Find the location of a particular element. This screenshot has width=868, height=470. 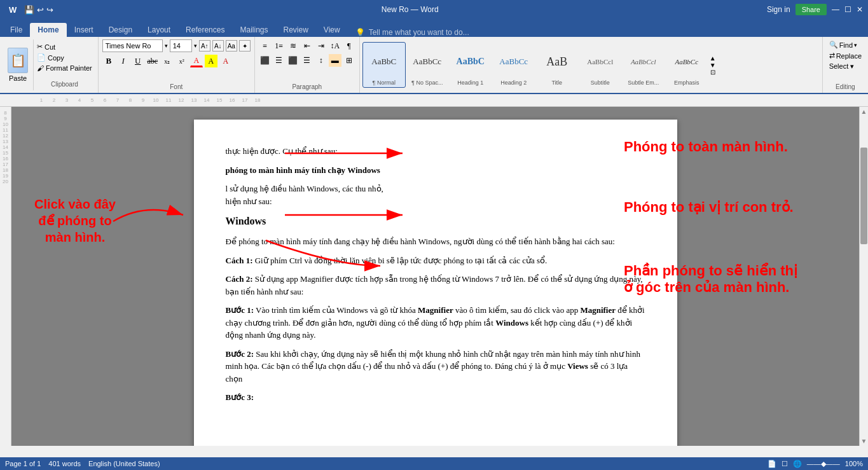

word-count: 401 words is located at coordinates (65, 464).